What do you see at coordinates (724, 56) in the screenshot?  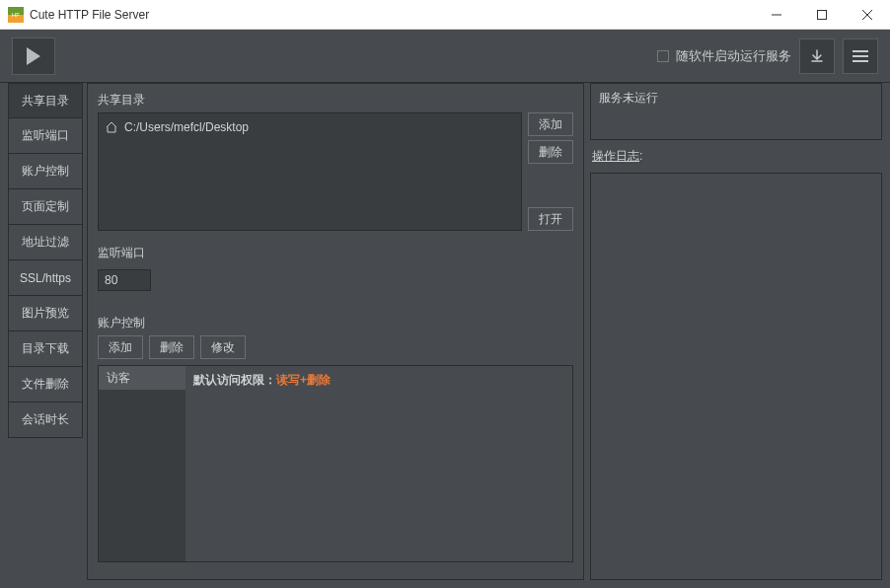 I see `autorun-checkbox-wrap: 随软件启动运行服务` at bounding box center [724, 56].